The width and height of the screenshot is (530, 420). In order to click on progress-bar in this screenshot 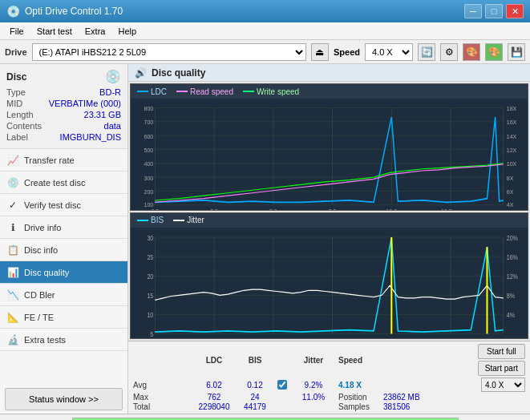, I will do `click(265, 419)`.